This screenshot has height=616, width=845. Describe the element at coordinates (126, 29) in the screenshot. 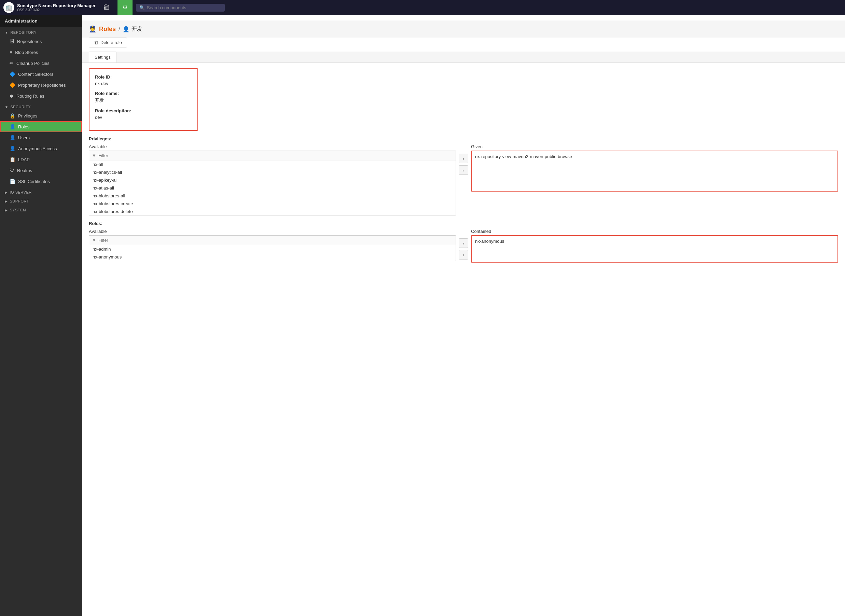

I see `breadcrumb-current-icon: 👤` at that location.